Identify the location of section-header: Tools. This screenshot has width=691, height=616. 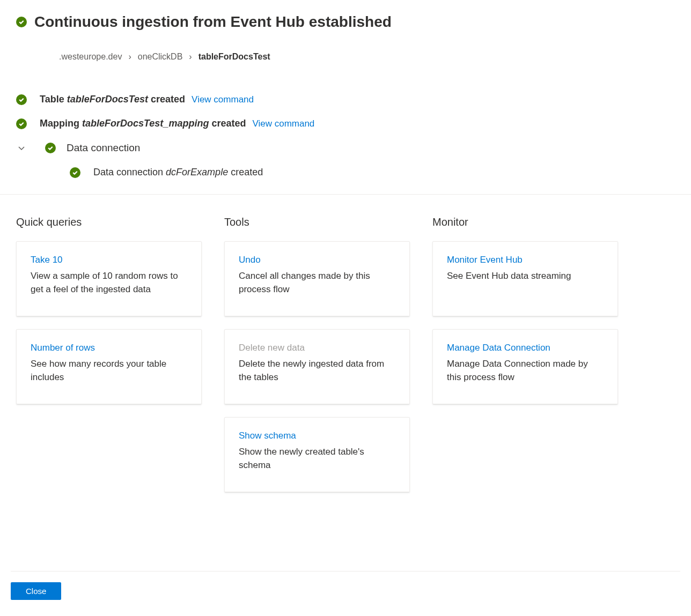
(317, 222).